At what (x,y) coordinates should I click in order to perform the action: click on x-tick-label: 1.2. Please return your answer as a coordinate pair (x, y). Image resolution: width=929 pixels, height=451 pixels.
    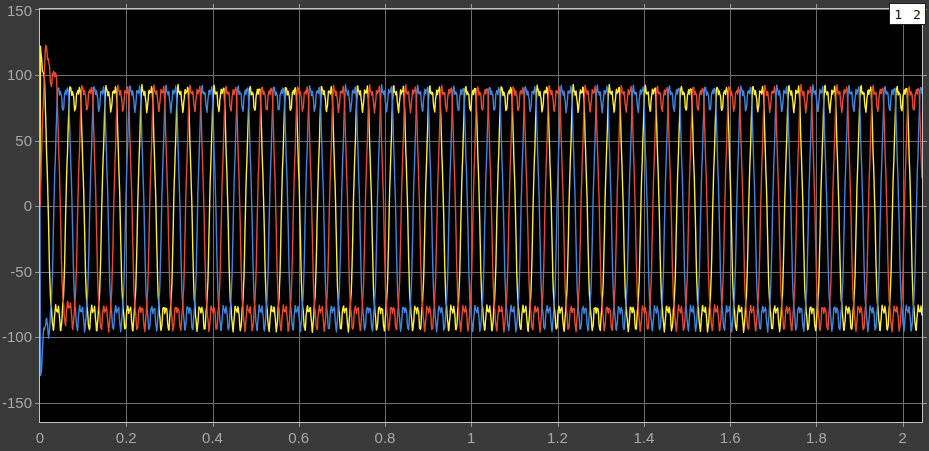
    Looking at the image, I should click on (558, 438).